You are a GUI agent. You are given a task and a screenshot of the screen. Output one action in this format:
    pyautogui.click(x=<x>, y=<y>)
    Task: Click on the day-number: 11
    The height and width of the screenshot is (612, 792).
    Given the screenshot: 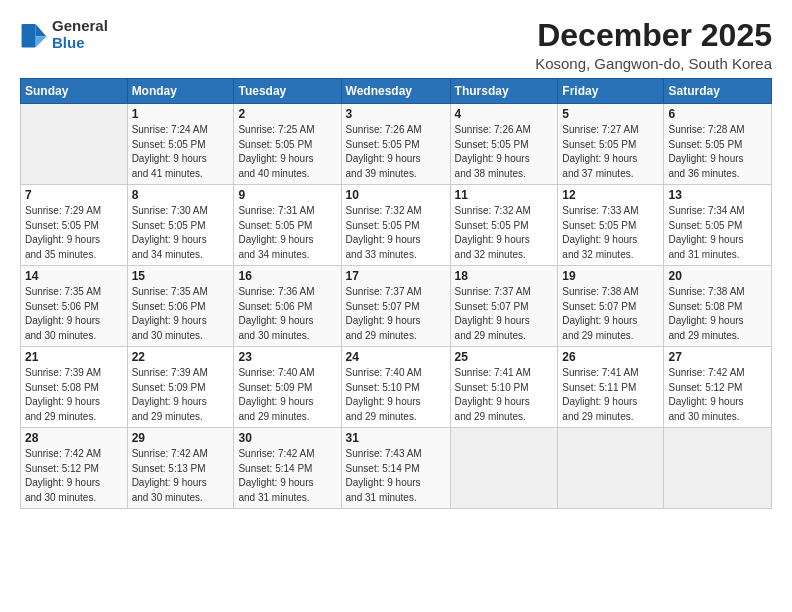 What is the action you would take?
    pyautogui.click(x=504, y=195)
    